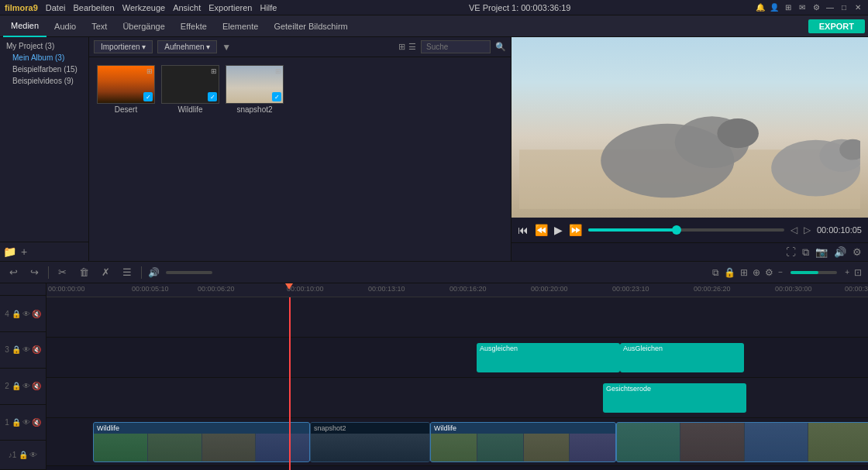  What do you see at coordinates (44, 63) in the screenshot?
I see `project-tree: My Project (3) Mein Album (3) Beispielfa…` at bounding box center [44, 63].